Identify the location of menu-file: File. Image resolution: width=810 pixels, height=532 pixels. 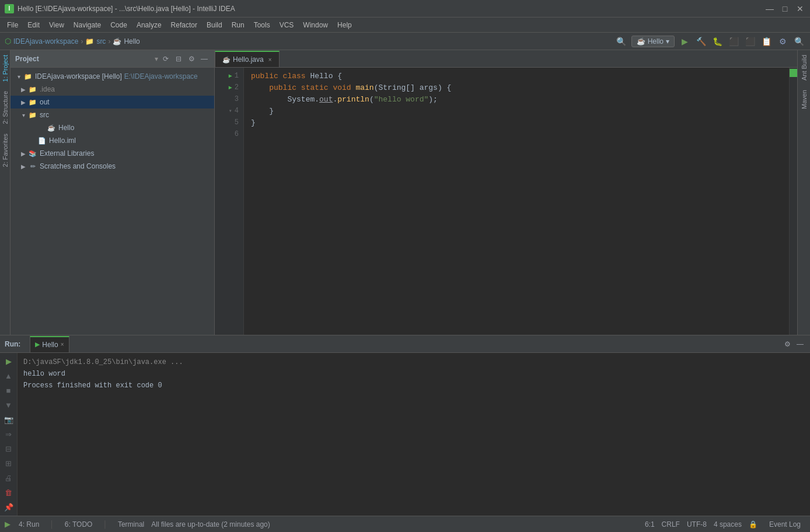
(13, 25).